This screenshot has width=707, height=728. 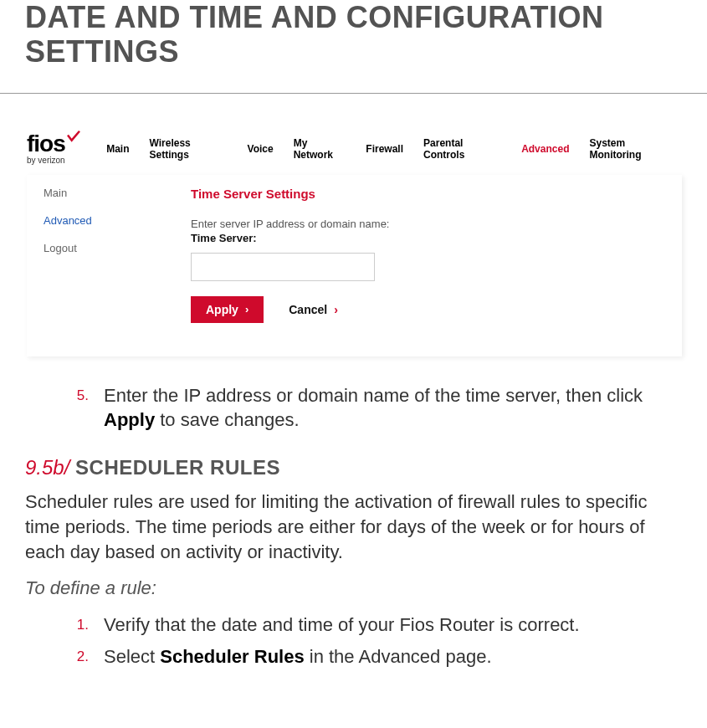 What do you see at coordinates (353, 588) in the screenshot?
I see `section-lead: To define a rule:` at bounding box center [353, 588].